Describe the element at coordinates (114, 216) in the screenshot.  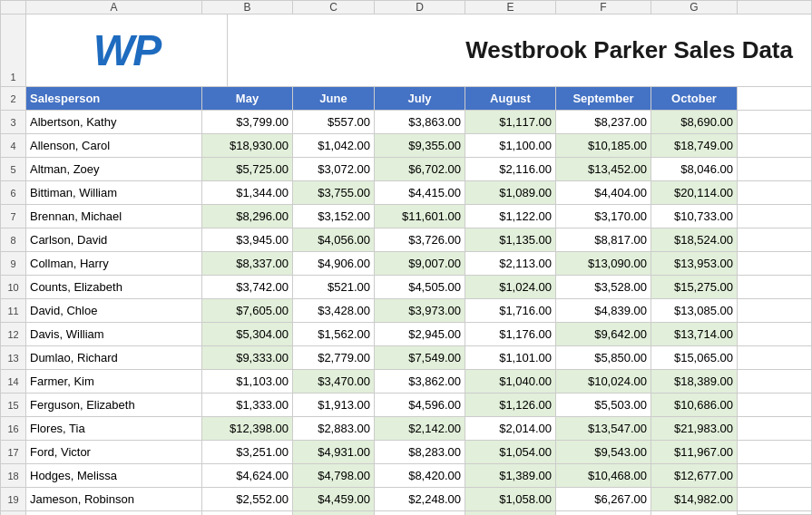
I see `table-cell: Brennan, Michael` at that location.